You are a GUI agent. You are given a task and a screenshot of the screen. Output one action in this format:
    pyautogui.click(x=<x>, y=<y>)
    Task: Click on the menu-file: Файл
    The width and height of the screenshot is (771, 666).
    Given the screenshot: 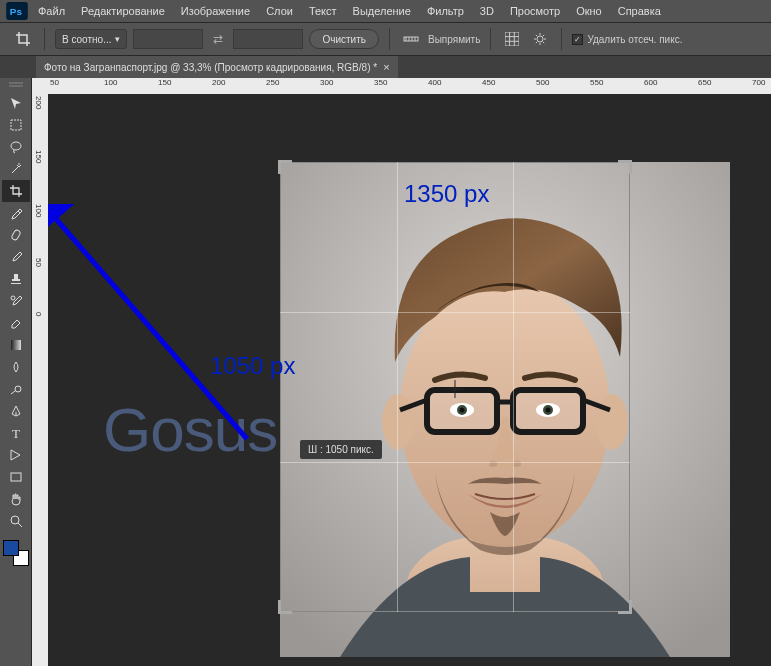 What is the action you would take?
    pyautogui.click(x=52, y=11)
    